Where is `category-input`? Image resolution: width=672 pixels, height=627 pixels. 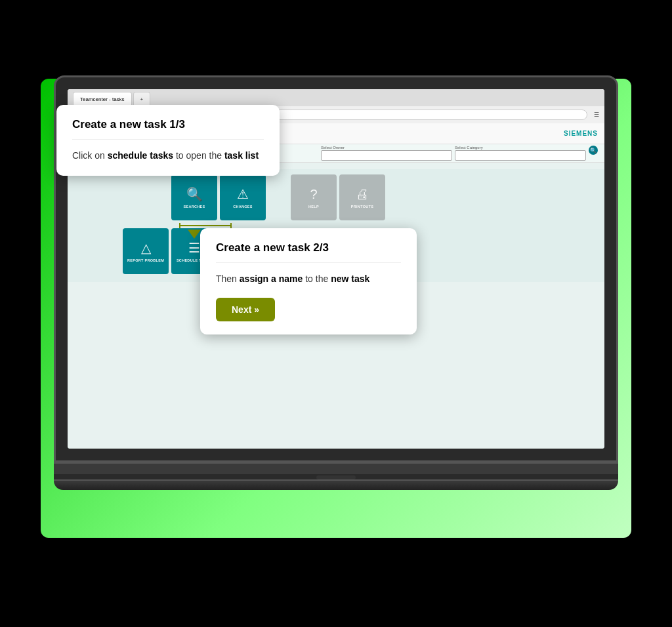
category-input is located at coordinates (520, 155).